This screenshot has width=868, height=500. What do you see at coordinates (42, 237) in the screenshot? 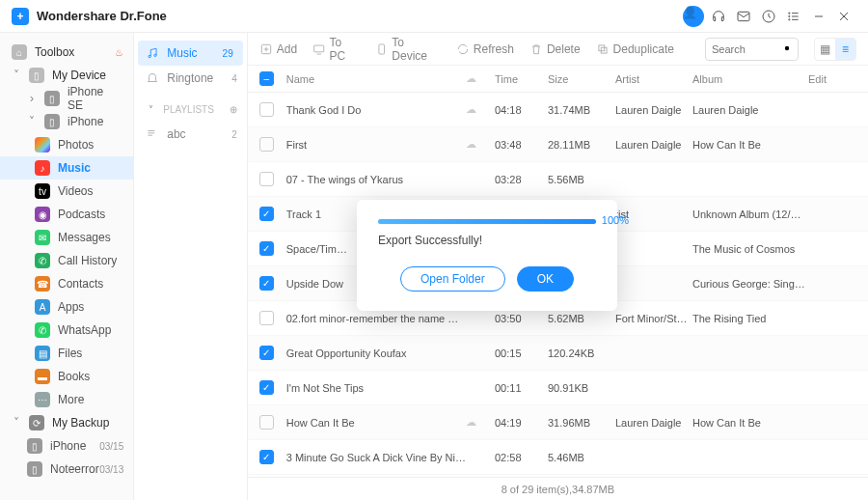
I see `messages-icon: ✉` at bounding box center [42, 237].